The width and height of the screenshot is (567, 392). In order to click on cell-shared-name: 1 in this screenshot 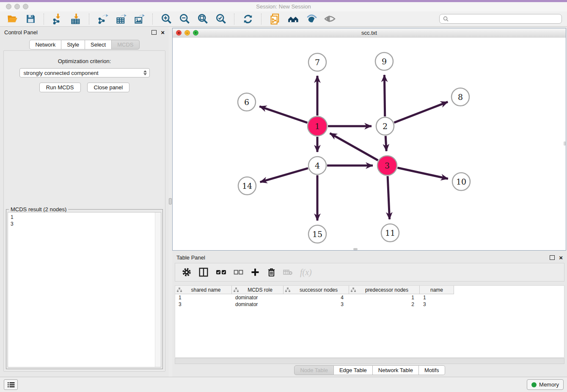, I will do `click(204, 298)`.